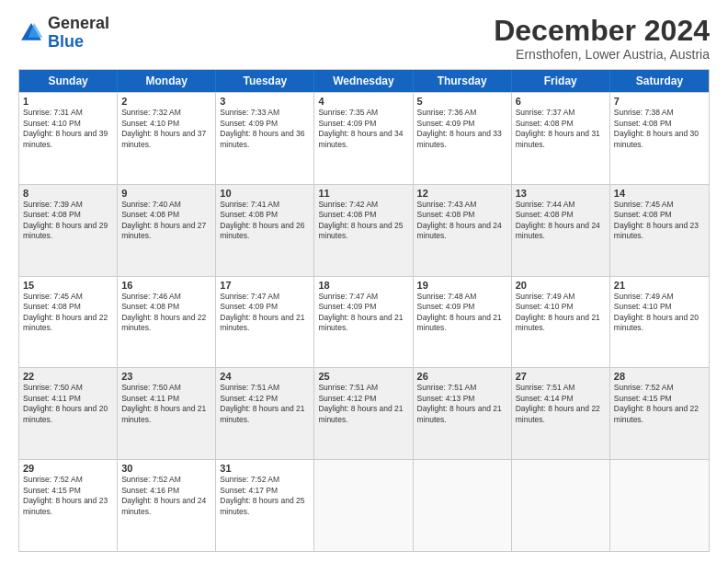 The height and width of the screenshot is (563, 728). What do you see at coordinates (68, 193) in the screenshot?
I see `day-number: 8` at bounding box center [68, 193].